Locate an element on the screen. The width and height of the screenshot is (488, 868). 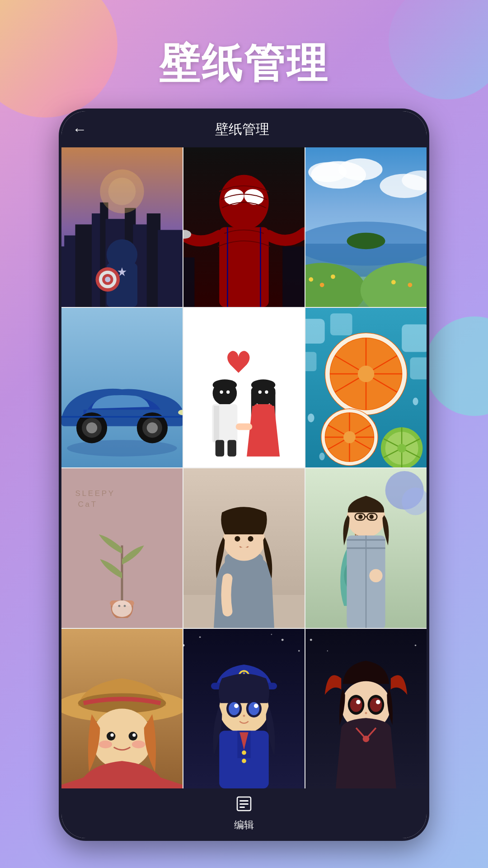
bg-circle-right is located at coordinates (456, 366).